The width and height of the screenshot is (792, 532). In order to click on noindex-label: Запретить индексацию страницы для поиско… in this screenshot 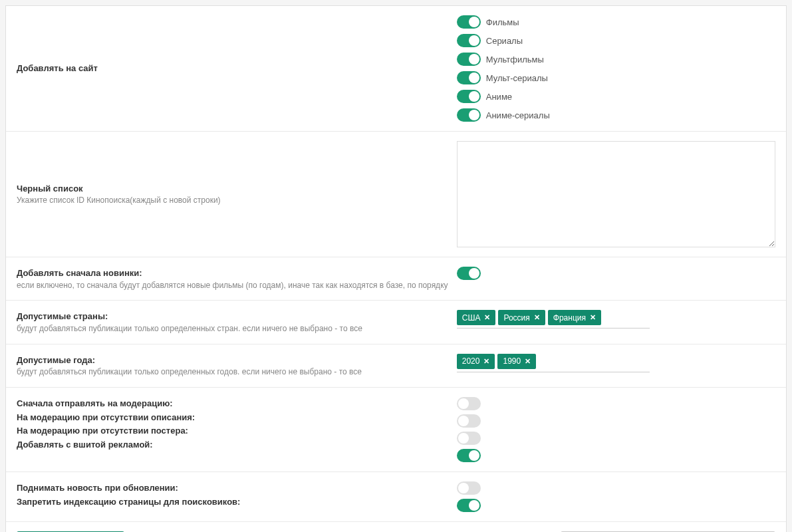, I will do `click(237, 503)`.